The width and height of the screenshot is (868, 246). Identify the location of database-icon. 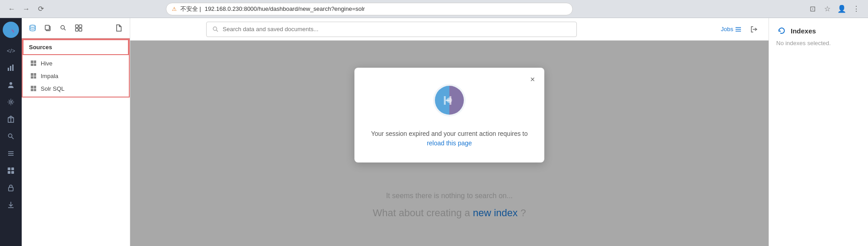
(33, 28).